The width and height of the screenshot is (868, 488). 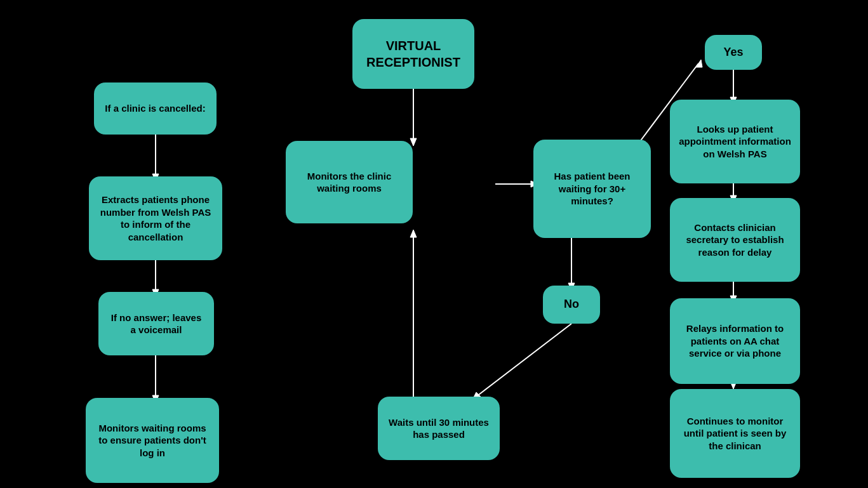 What do you see at coordinates (733, 52) in the screenshot?
I see `yes-label-node: Yes` at bounding box center [733, 52].